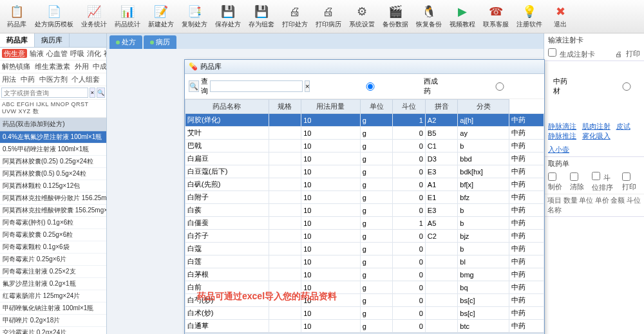 The image size is (644, 334). What do you see at coordinates (629, 182) in the screenshot?
I see `take-opt-3: 打印` at bounding box center [629, 182].